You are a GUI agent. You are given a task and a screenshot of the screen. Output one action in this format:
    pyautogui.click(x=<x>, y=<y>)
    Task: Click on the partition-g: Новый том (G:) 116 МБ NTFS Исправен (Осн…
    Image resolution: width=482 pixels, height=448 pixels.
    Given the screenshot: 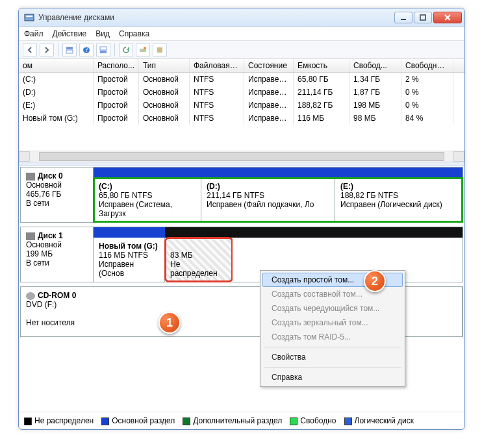 What is the action you would take?
    pyautogui.click(x=129, y=260)
    